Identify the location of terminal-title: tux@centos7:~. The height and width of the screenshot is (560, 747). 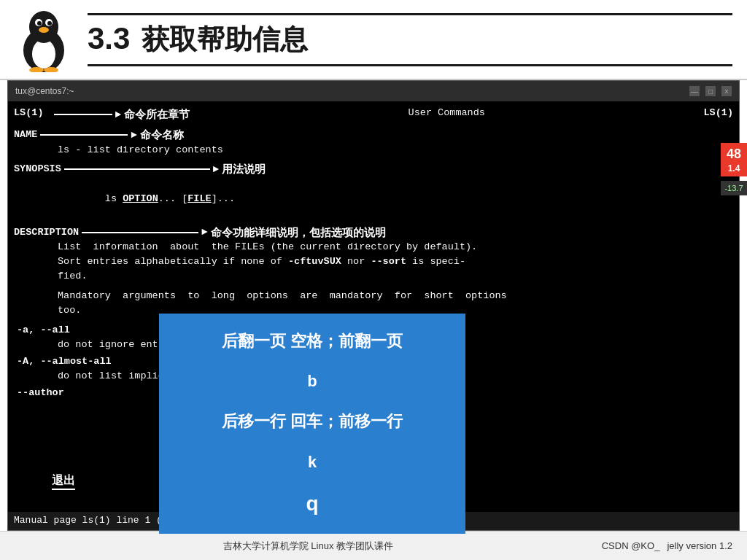
(45, 91).